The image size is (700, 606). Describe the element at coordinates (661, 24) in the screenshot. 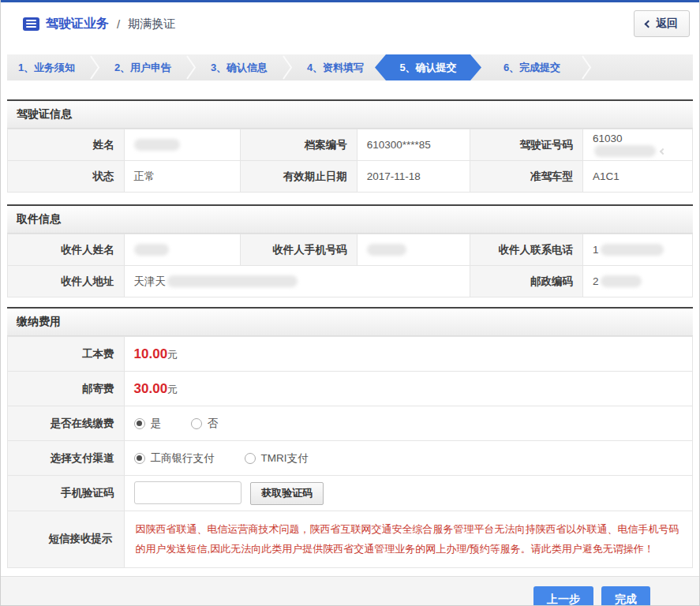

I see `back-button: 返回` at that location.